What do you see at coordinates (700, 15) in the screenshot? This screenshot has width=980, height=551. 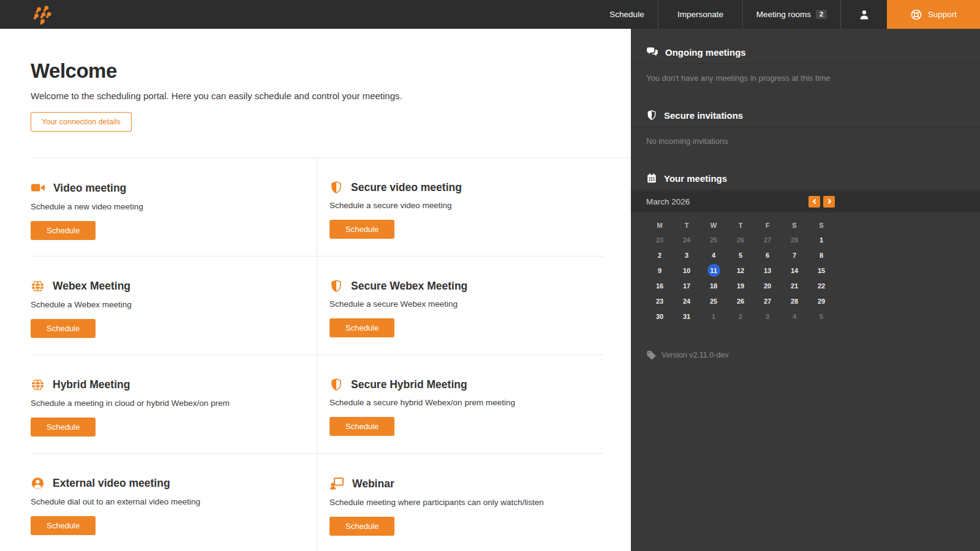 I see `nav-item-impersonate: Impersonate` at bounding box center [700, 15].